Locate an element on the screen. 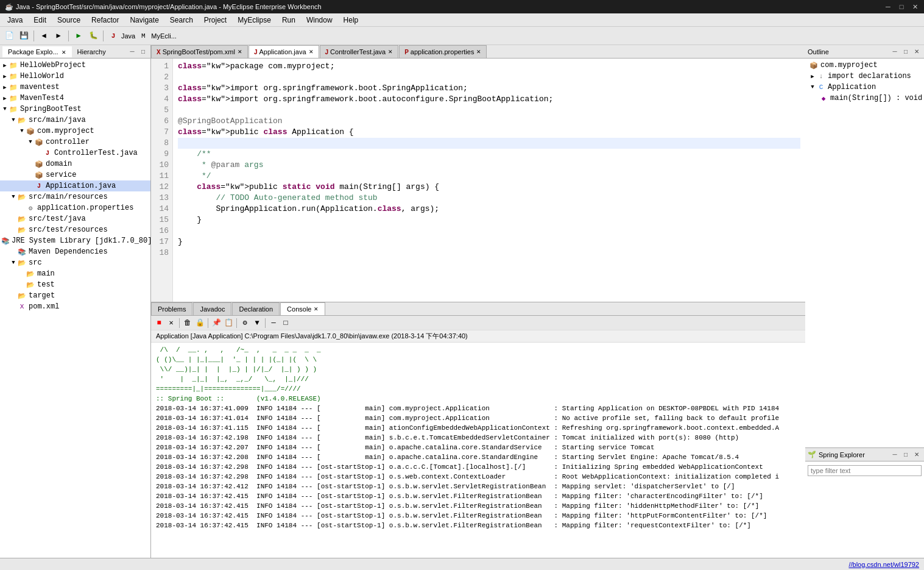 The height and width of the screenshot is (570, 924). debug-button: 🐛 is located at coordinates (93, 36).